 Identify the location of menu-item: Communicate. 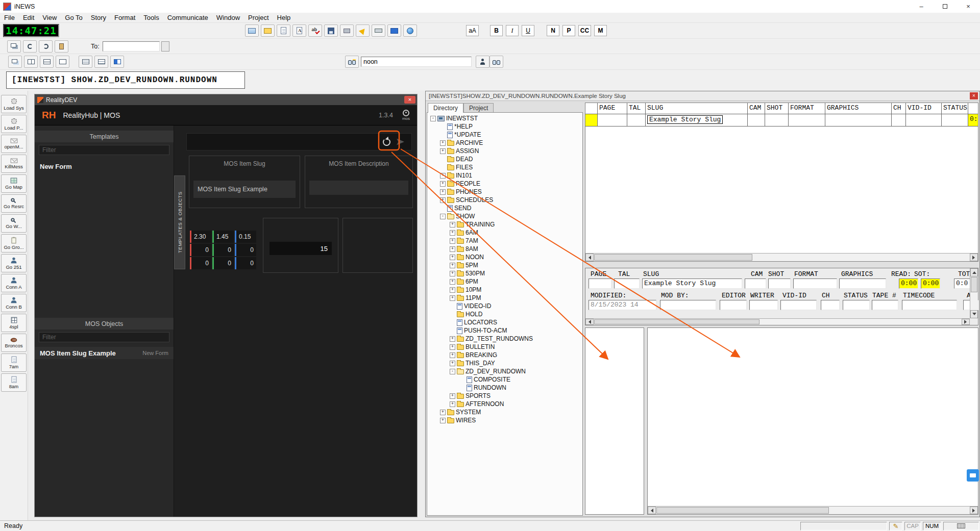
(188, 17).